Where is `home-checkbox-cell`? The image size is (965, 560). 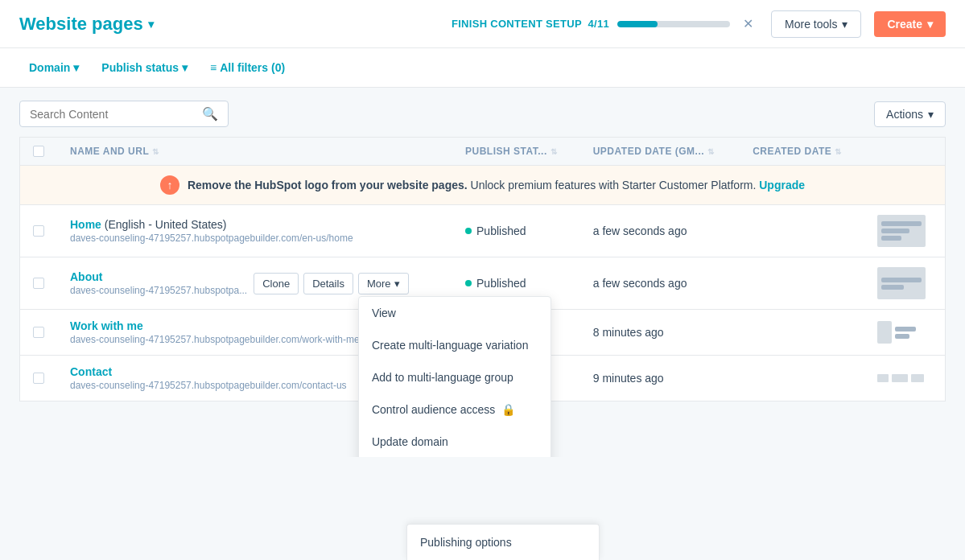 home-checkbox-cell is located at coordinates (39, 232).